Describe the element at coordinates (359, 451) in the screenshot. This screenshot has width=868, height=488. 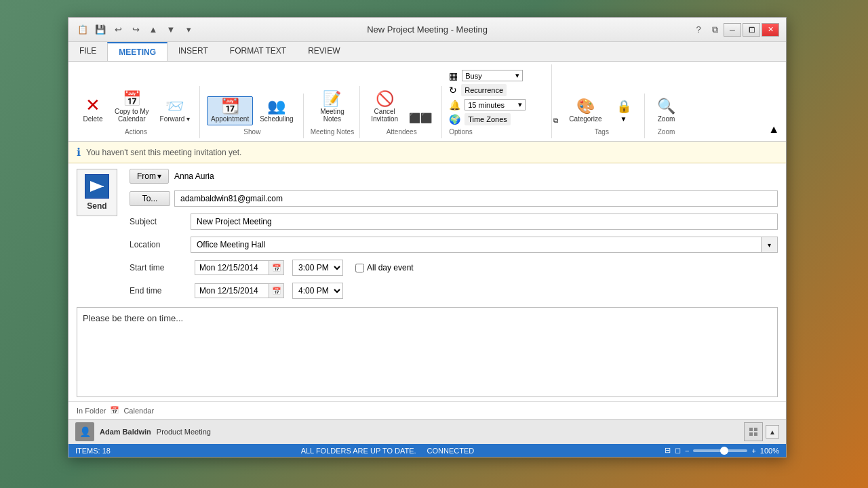
I see `sync-status: ALL FOLDERS ARE UP TO DATE.` at that location.